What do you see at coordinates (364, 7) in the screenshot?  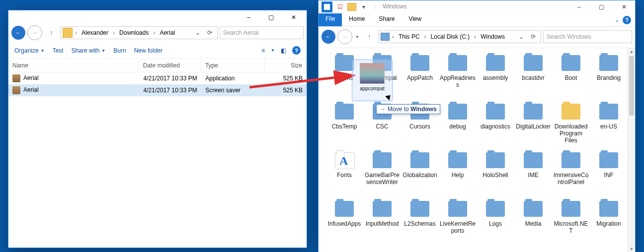 I see `chevron-down-icon: ▾` at bounding box center [364, 7].